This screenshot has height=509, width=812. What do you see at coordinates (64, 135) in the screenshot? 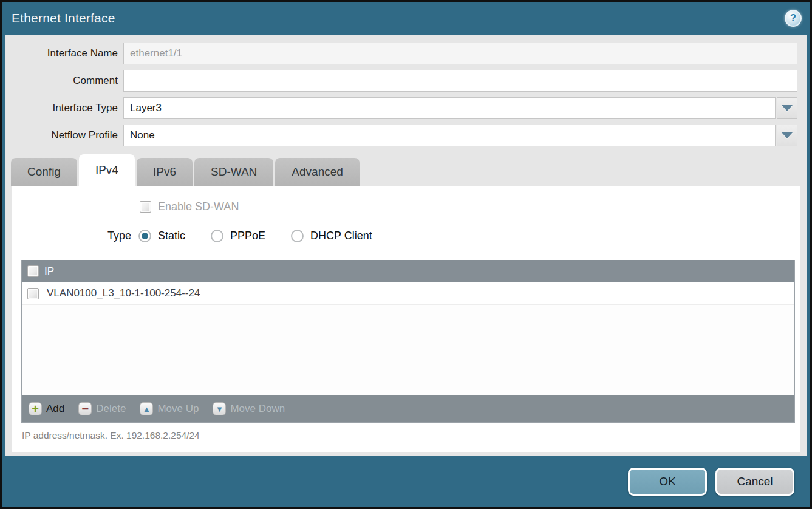
I see `netflow-profile-label: Netflow Profile` at bounding box center [64, 135].